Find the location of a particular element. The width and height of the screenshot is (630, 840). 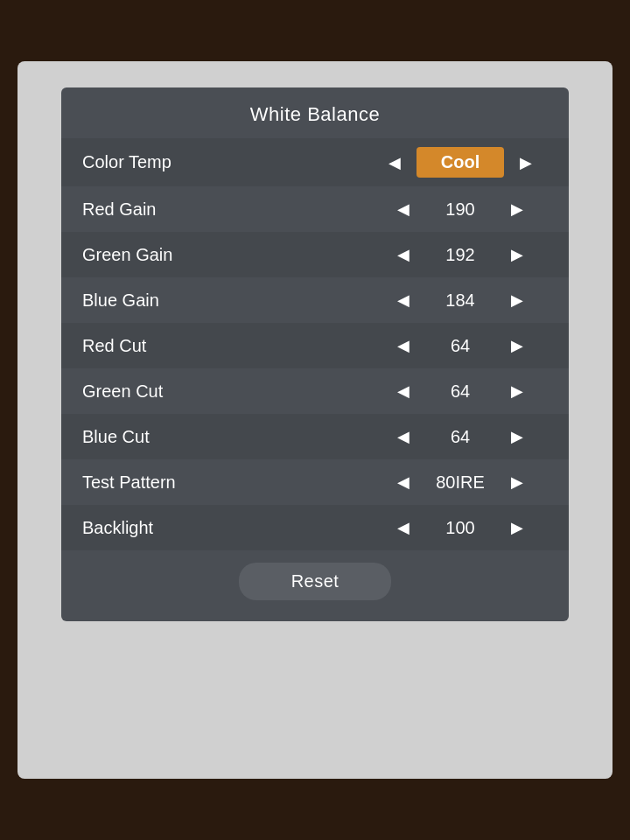

row-backlight: Backlight ◀ 100 ▶ is located at coordinates (315, 528).